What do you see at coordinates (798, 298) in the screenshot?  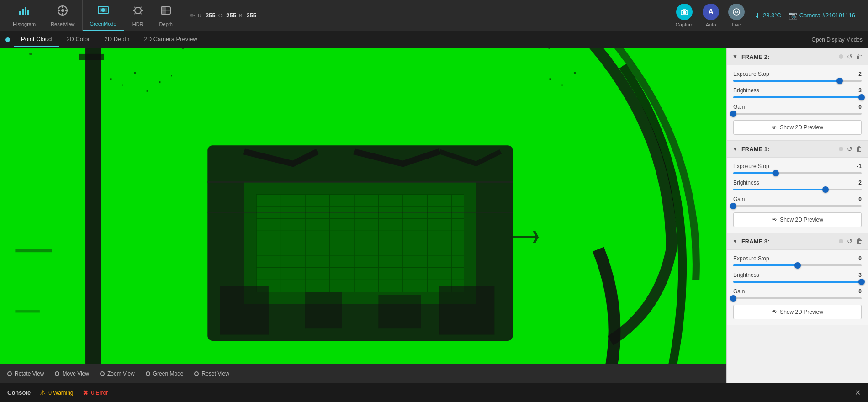 I see `frame3-gain-slider` at bounding box center [798, 298].